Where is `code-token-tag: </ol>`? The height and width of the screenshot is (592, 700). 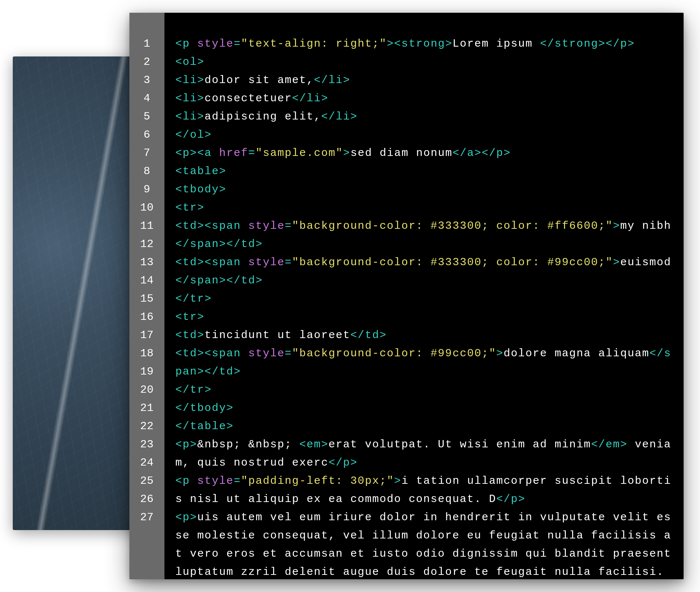
code-token-tag: </ol> is located at coordinates (194, 135).